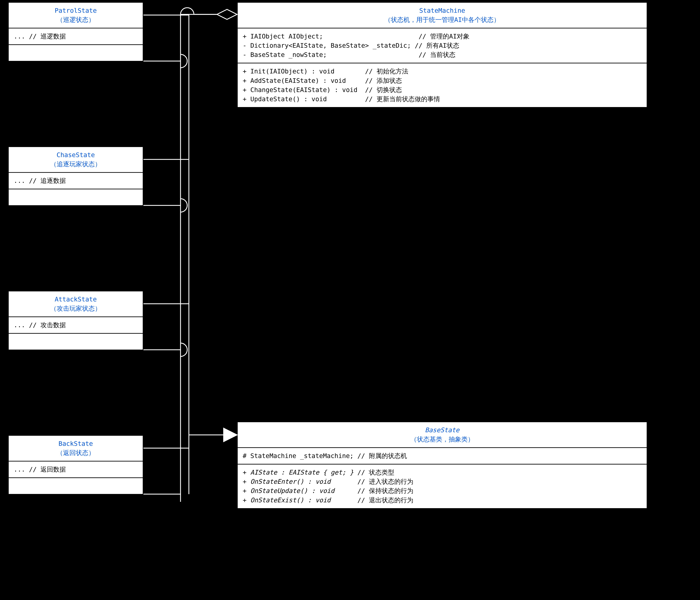 The width and height of the screenshot is (700, 600). I want to click on class-name: StateMachine, so click(442, 11).